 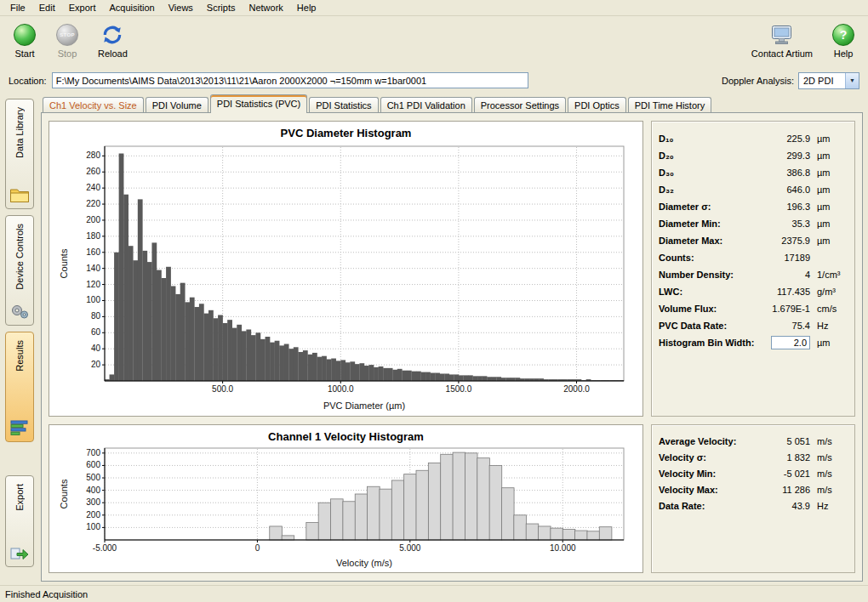 What do you see at coordinates (784, 173) in the screenshot?
I see `stat-value: 386.8` at bounding box center [784, 173].